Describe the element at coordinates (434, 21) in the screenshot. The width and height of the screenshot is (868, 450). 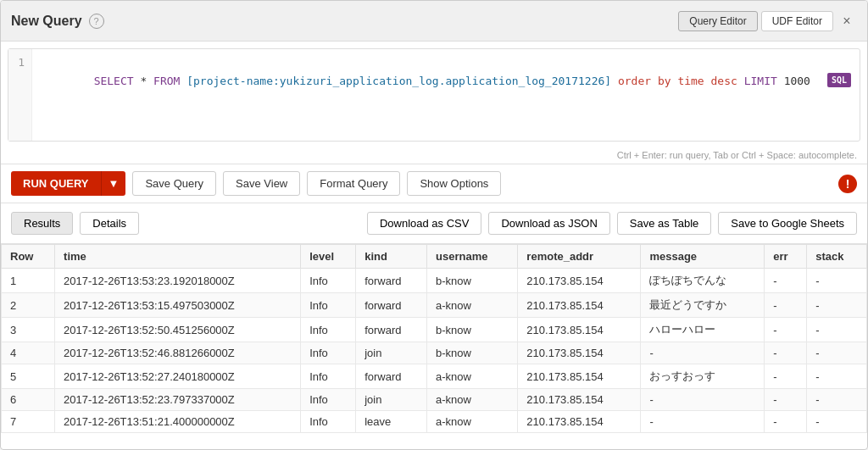
I see `title-bar: New Query ? Query Editor UDF Editor ×` at that location.